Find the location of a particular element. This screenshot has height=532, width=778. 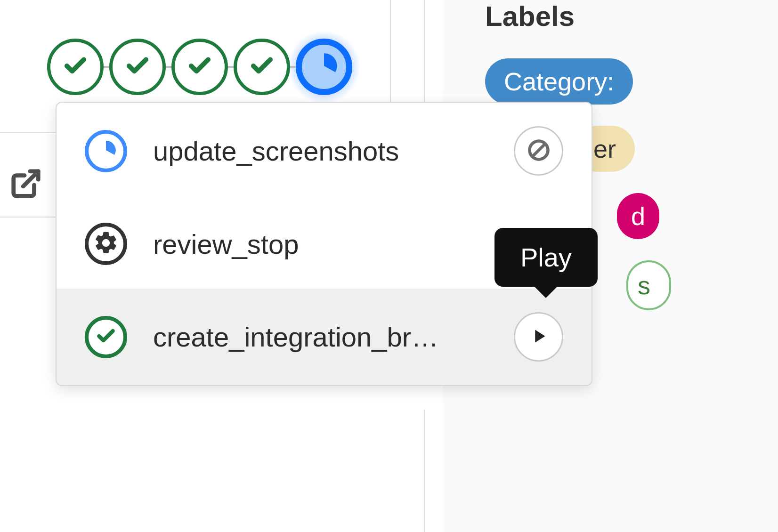

play-job-button is located at coordinates (539, 337).